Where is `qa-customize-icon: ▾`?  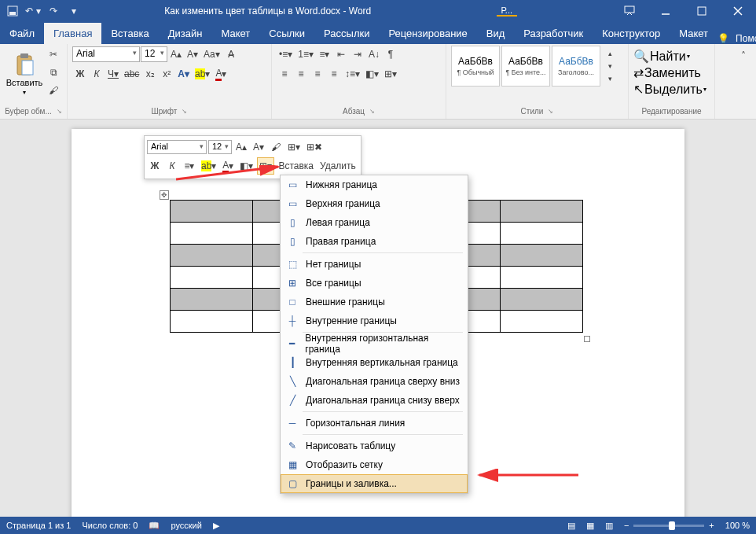
qa-customize-icon: ▾ is located at coordinates (74, 11).